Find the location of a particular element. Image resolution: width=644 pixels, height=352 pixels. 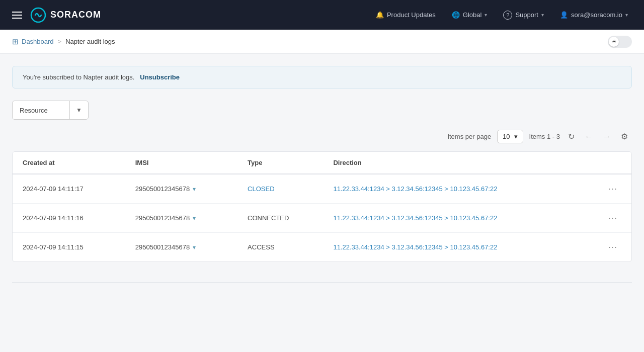

filter-row: Resource ▼ is located at coordinates (322, 110).